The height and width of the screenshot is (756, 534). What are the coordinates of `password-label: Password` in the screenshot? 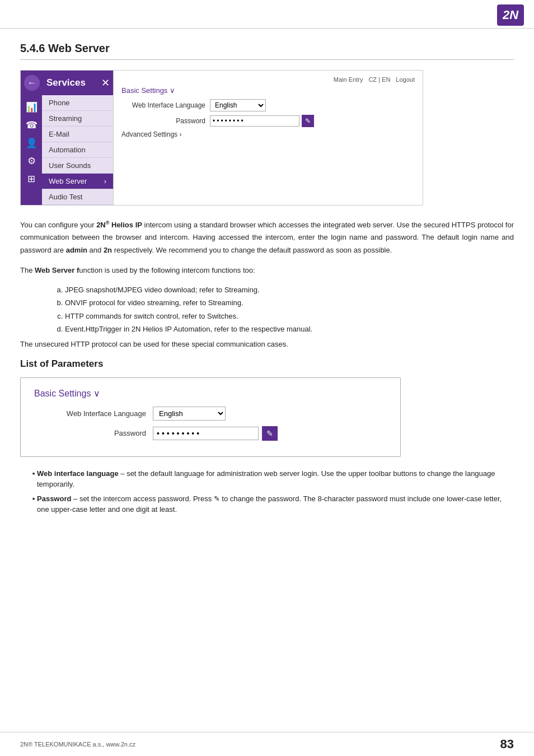 It's located at (163, 121).